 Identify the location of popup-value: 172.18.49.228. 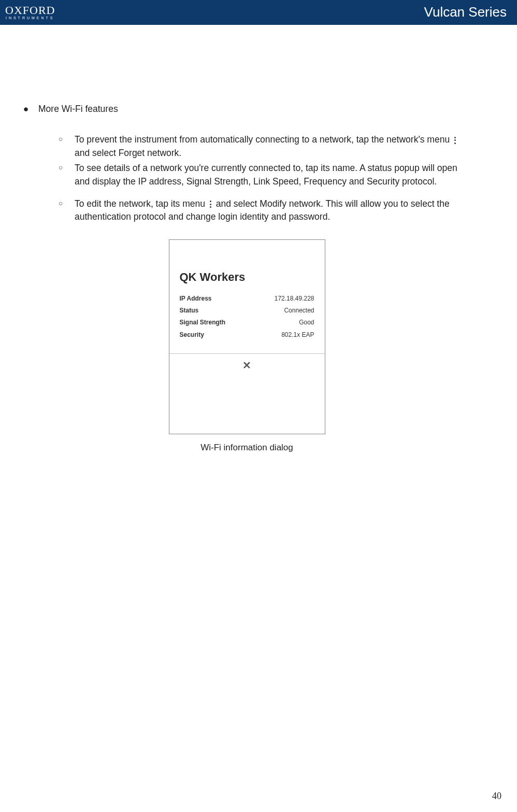
(294, 298).